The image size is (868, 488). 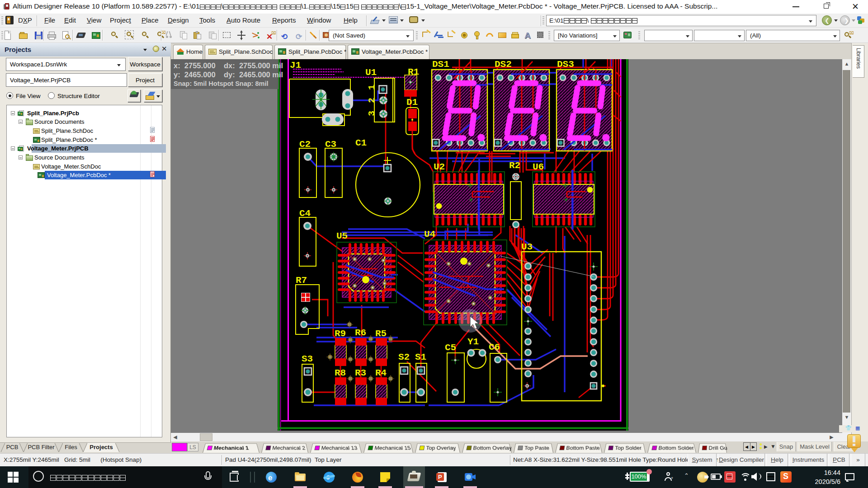 What do you see at coordinates (372, 100) in the screenshot?
I see `svg-text: 2` at bounding box center [372, 100].